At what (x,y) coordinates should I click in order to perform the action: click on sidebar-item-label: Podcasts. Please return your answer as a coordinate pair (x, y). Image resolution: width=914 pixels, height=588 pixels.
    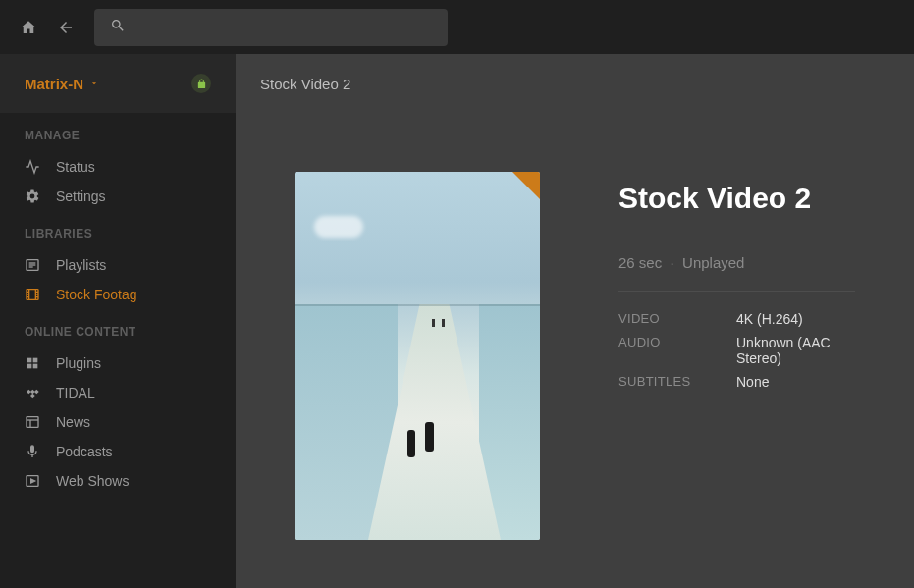
    Looking at the image, I should click on (84, 452).